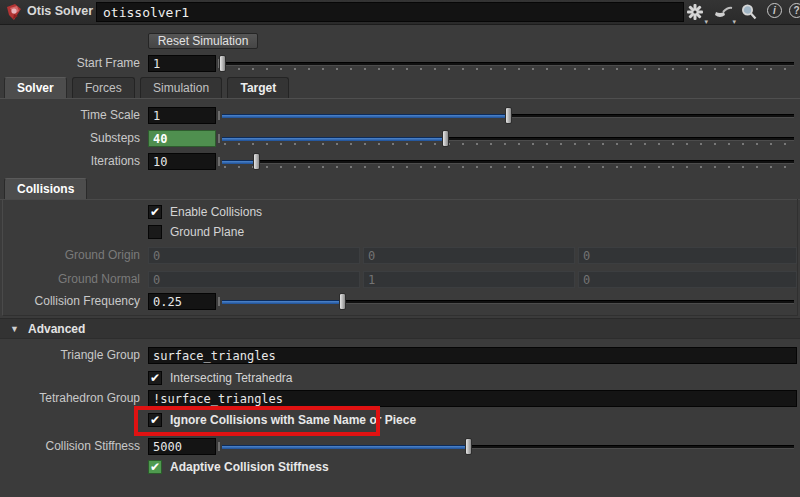 The height and width of the screenshot is (497, 800). Describe the element at coordinates (70, 446) in the screenshot. I see `collision-stiffness-label: Collision Stiffness` at that location.